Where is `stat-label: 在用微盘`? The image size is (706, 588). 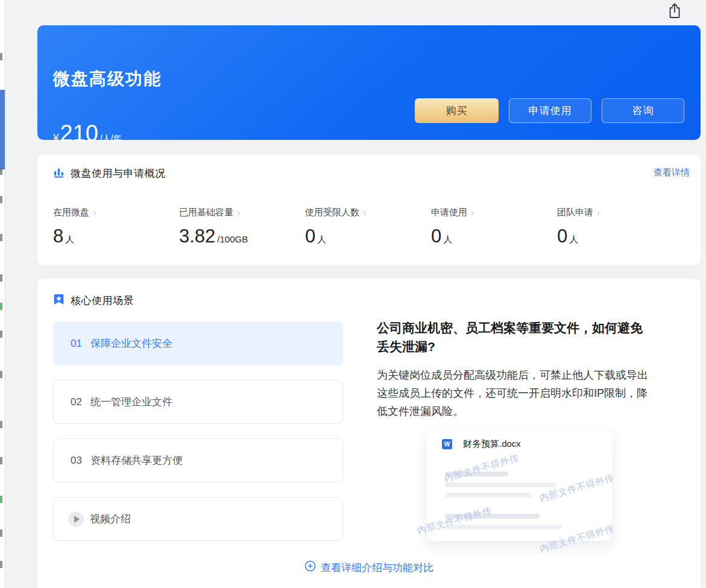 stat-label: 在用微盘 is located at coordinates (71, 212).